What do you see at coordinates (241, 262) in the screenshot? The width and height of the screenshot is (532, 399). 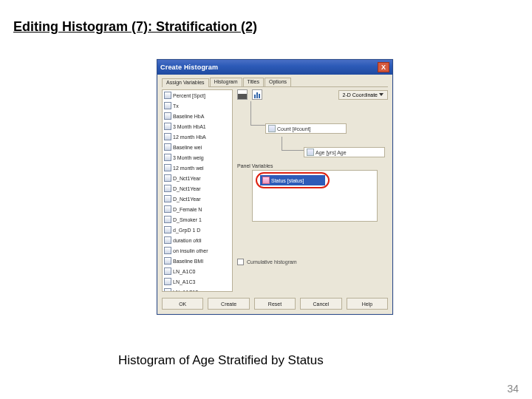 I see `cumulative-checkbox` at bounding box center [241, 262].